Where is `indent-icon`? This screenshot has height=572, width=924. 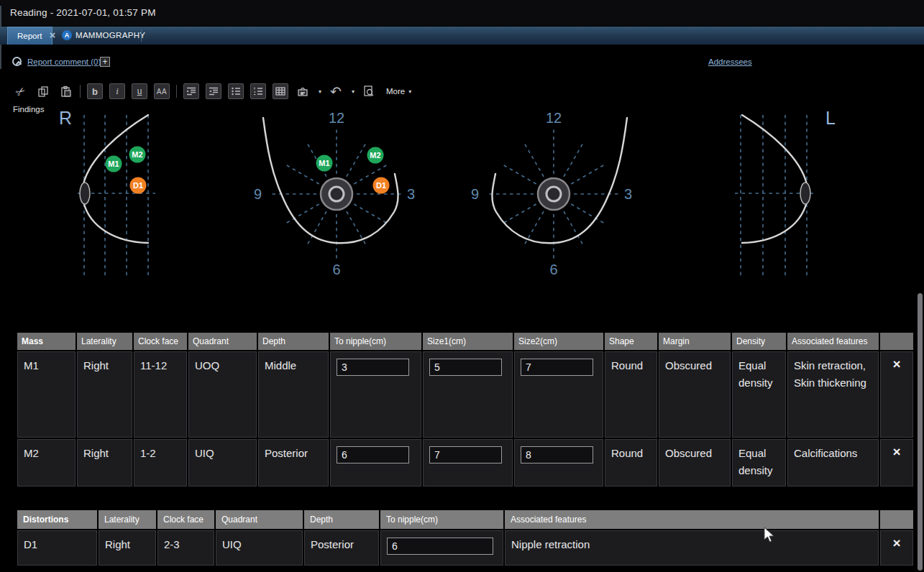 indent-icon is located at coordinates (214, 91).